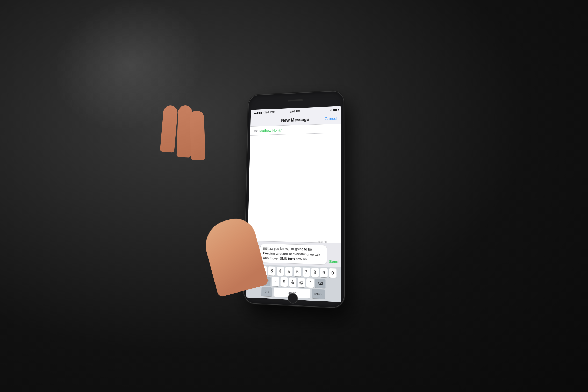  Describe the element at coordinates (294, 188) in the screenshot. I see `compose-area` at that location.